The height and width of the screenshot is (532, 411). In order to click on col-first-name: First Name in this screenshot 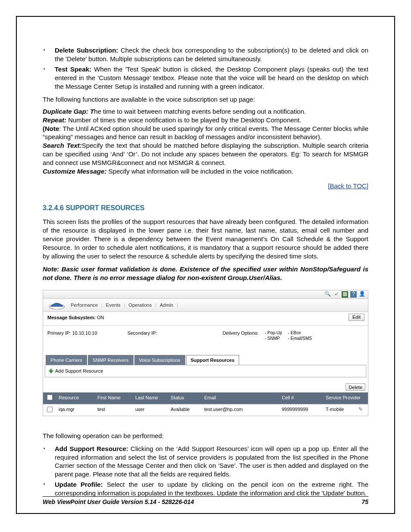, I will do `click(114, 398)`.